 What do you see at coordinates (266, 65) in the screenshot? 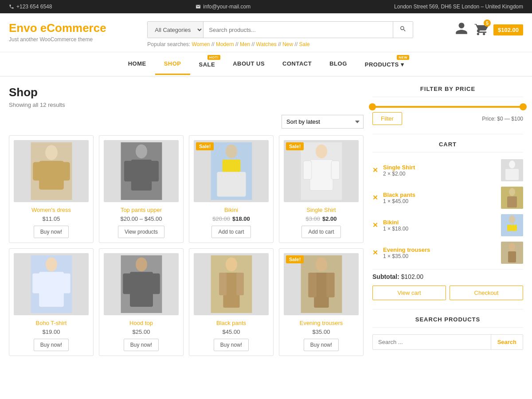
I see `navigation: HOME SHOP SALE HOT! ABOUT US CONTACT BLO…` at bounding box center [266, 65].